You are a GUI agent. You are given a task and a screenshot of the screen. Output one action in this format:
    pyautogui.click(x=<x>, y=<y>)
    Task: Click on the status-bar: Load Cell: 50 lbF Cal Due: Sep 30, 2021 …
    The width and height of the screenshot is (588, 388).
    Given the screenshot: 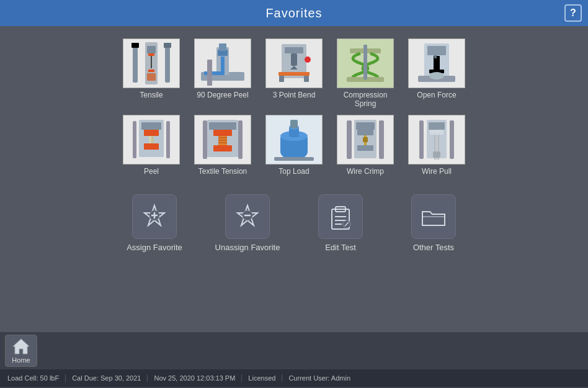 What is the action you would take?
    pyautogui.click(x=294, y=378)
    